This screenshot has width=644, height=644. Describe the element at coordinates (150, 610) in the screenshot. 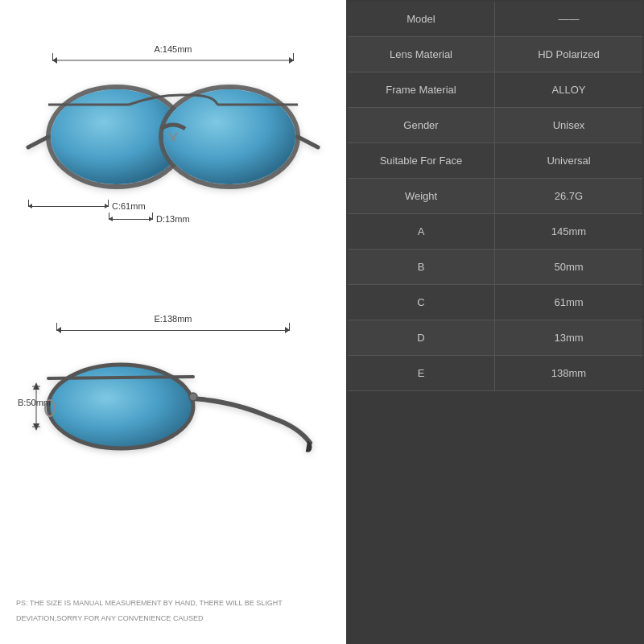

I see `note-text: PS: THE SIZE IS MANUAL MEASUREMENT BY HA…` at that location.